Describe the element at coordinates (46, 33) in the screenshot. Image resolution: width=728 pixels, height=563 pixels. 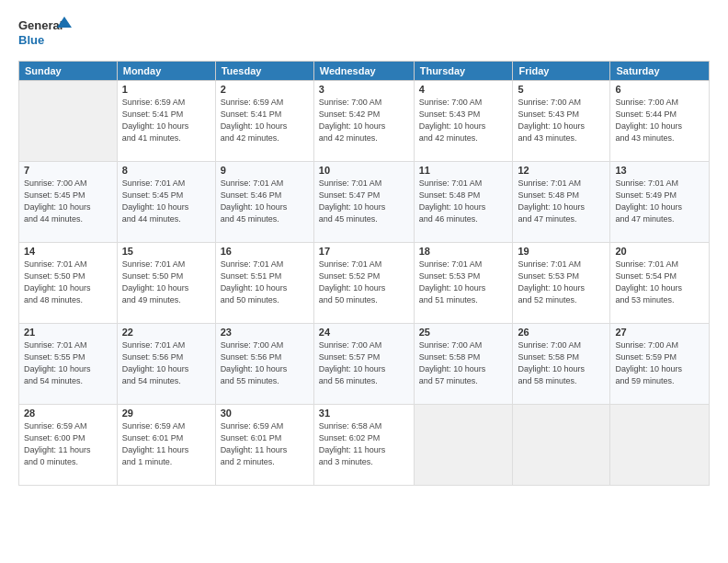
I see `logo: GeneralBlue` at that location.